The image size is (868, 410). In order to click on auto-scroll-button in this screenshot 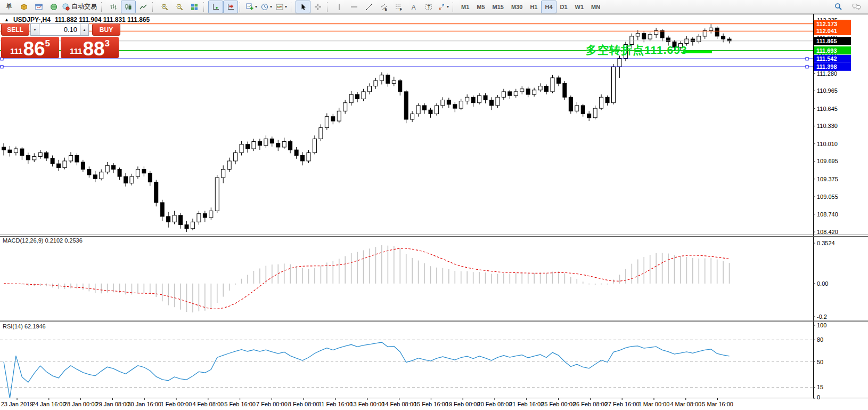, I will do `click(216, 7)`.